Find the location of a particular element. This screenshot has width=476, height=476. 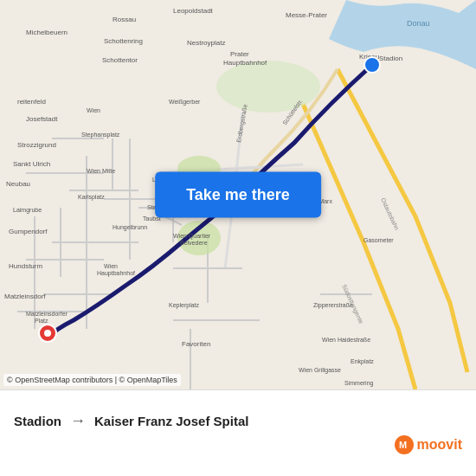

svg-text: Keplerplatz is located at coordinates (184, 306).